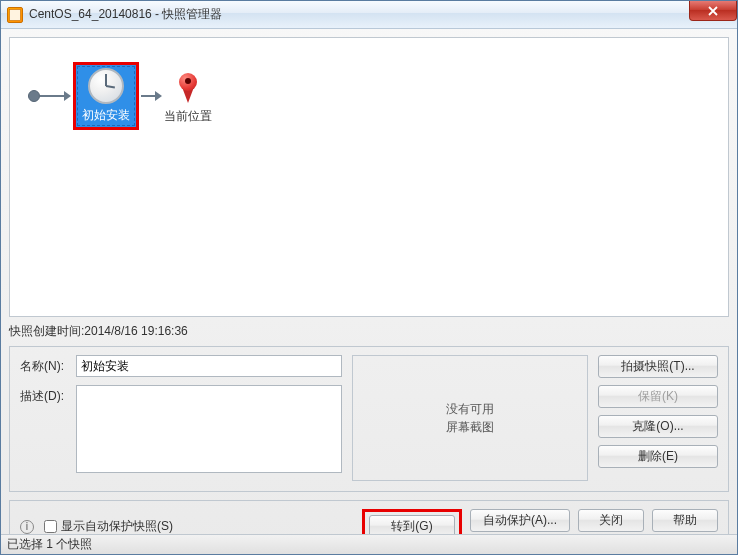 This screenshot has width=738, height=555. Describe the element at coordinates (470, 427) in the screenshot. I see `no-screenshot-text-2: 屏幕截图` at that location.